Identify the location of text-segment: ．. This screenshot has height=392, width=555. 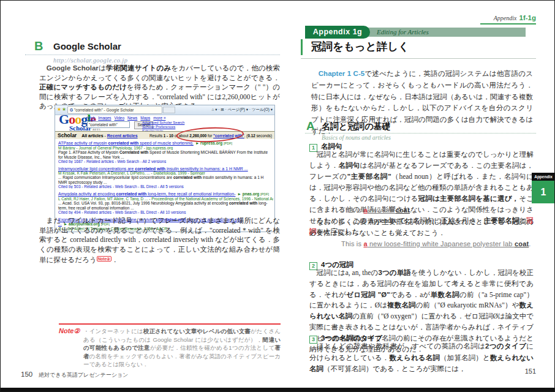
(115, 260).